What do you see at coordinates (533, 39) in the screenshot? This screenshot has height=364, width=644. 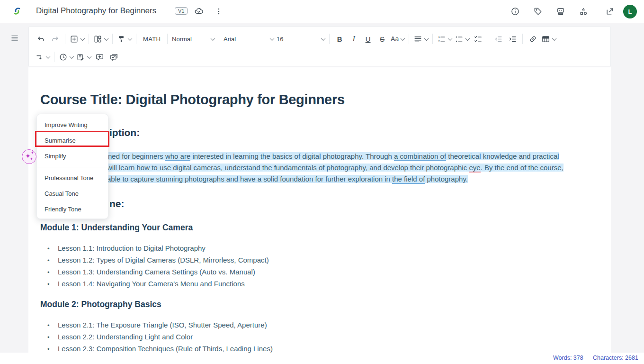 I see `link-icon` at bounding box center [533, 39].